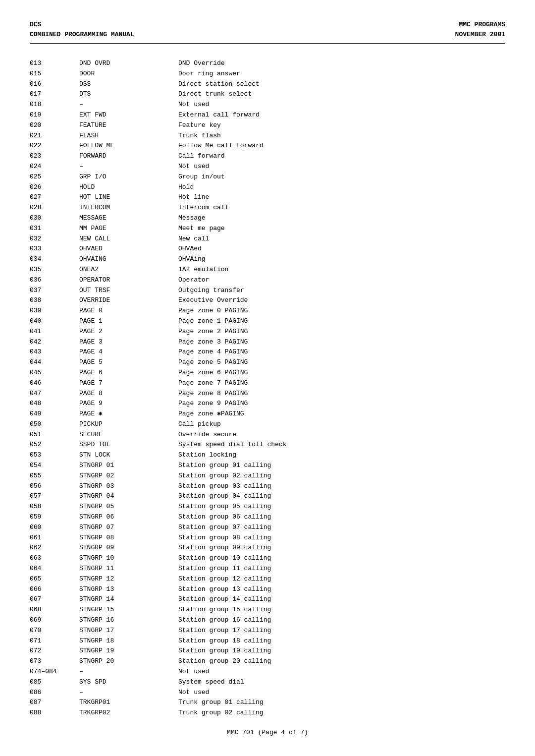 This screenshot has width=535, height=756. What do you see at coordinates (268, 187) in the screenshot?
I see `table-row: 026HOLDHold` at bounding box center [268, 187].